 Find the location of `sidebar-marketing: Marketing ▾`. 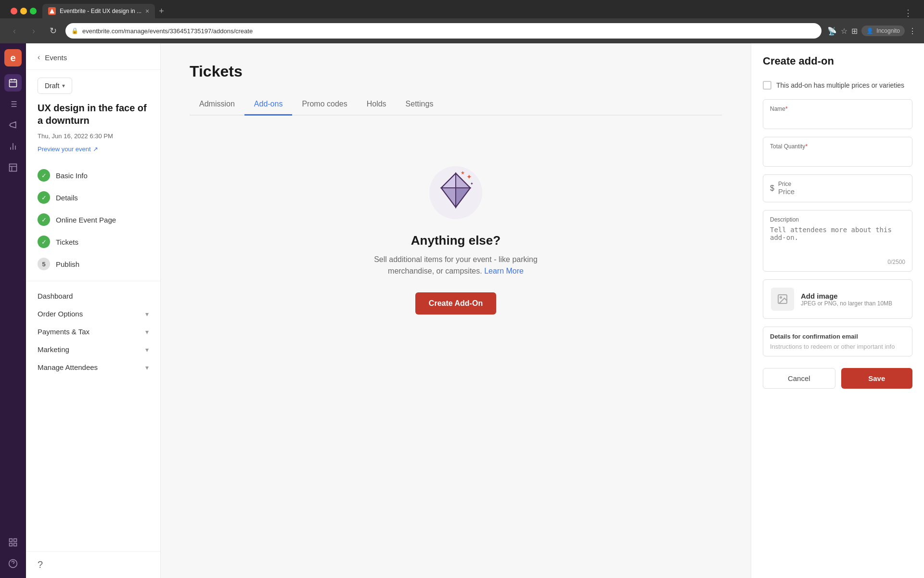

sidebar-marketing: Marketing ▾ is located at coordinates (93, 350).